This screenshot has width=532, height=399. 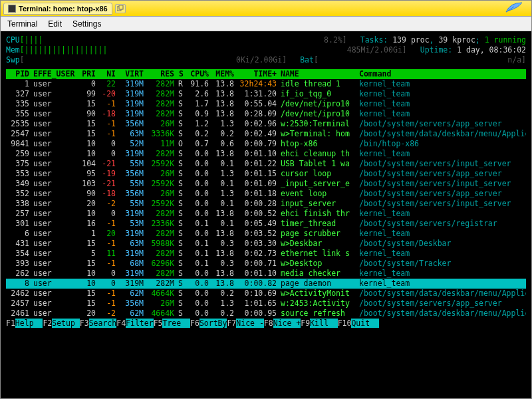 I want to click on fkey-F7: F7, so click(x=231, y=323).